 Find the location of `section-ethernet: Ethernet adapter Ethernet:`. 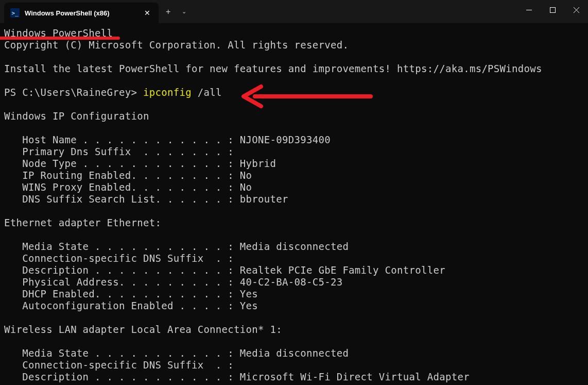

section-ethernet: Ethernet adapter Ethernet: is located at coordinates (82, 223).